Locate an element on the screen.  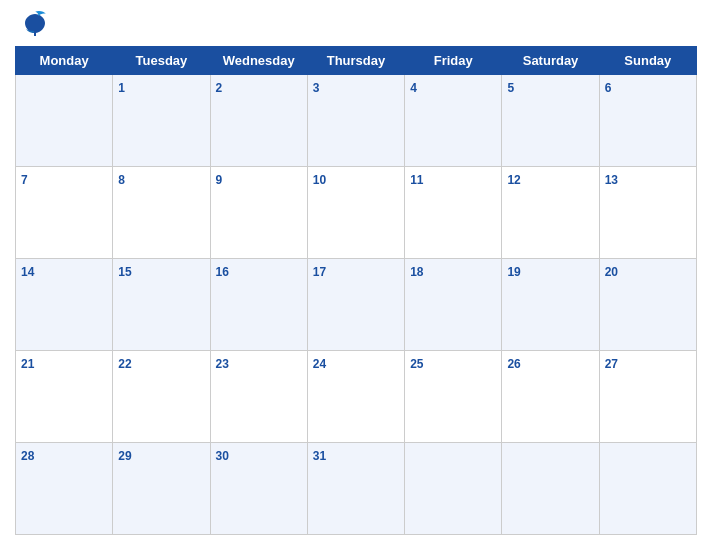
calendar-day-21: 21 is located at coordinates (64, 397).